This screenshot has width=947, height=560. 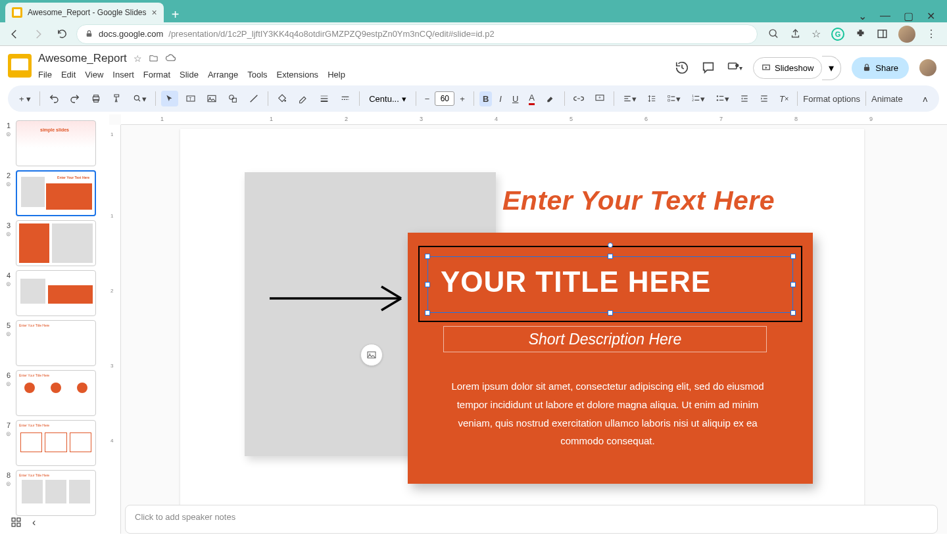 What do you see at coordinates (55, 324) in the screenshot?
I see `thumbnail-panel: 1⊜simple slides 2⊜Enter Your Text Here 3…` at bounding box center [55, 324].